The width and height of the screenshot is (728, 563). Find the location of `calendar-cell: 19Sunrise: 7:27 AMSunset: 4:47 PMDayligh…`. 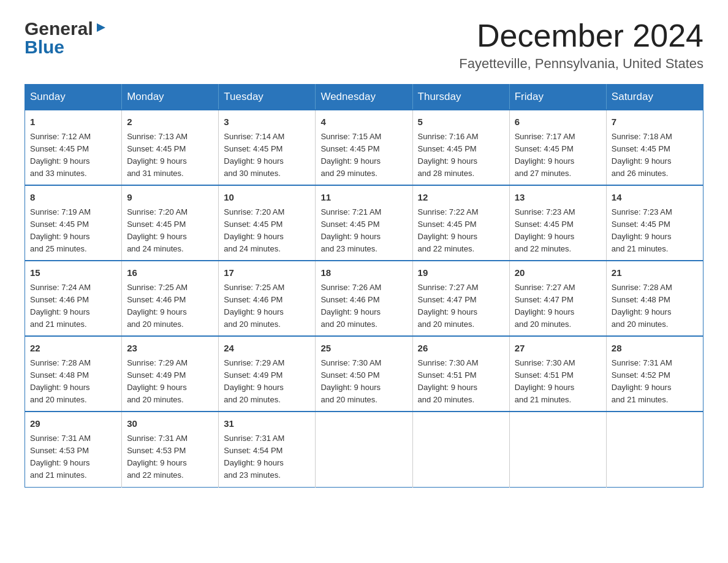

calendar-cell: 19Sunrise: 7:27 AMSunset: 4:47 PMDayligh… is located at coordinates (461, 298).